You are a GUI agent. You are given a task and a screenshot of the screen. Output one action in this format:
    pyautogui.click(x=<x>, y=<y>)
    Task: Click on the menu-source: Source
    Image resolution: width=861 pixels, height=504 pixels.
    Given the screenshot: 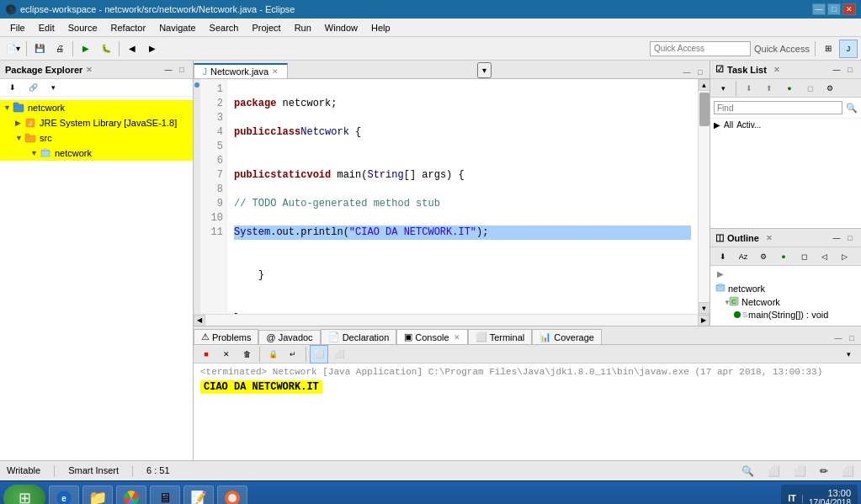 What is the action you would take?
    pyautogui.click(x=82, y=28)
    